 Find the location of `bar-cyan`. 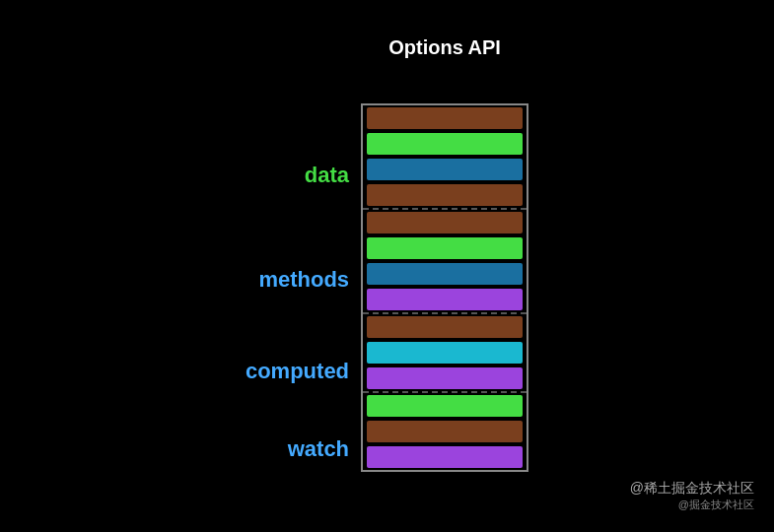

bar-cyan is located at coordinates (445, 353).